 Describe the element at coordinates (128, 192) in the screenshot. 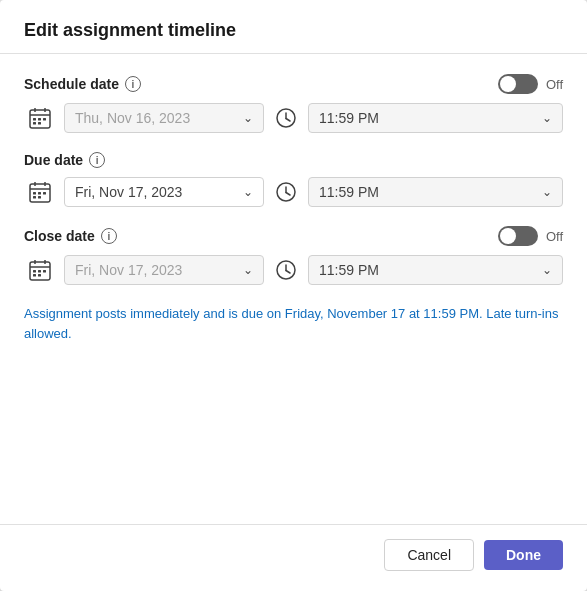

I see `due-date-value: Fri, Nov 17, 2023` at that location.